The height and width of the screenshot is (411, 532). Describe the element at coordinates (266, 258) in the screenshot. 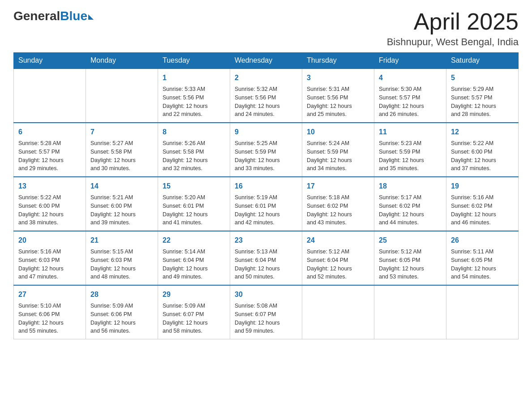

I see `cell-week4-day3: 23Sunrise: 5:13 AM Sunset: 6:04 PM Dayli…` at that location.